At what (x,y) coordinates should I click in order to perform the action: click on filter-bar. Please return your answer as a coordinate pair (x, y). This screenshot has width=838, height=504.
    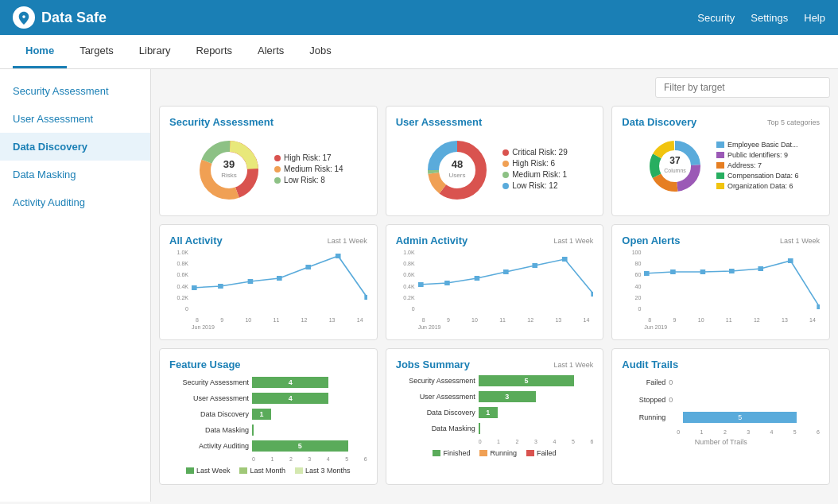
    Looking at the image, I should click on (495, 87).